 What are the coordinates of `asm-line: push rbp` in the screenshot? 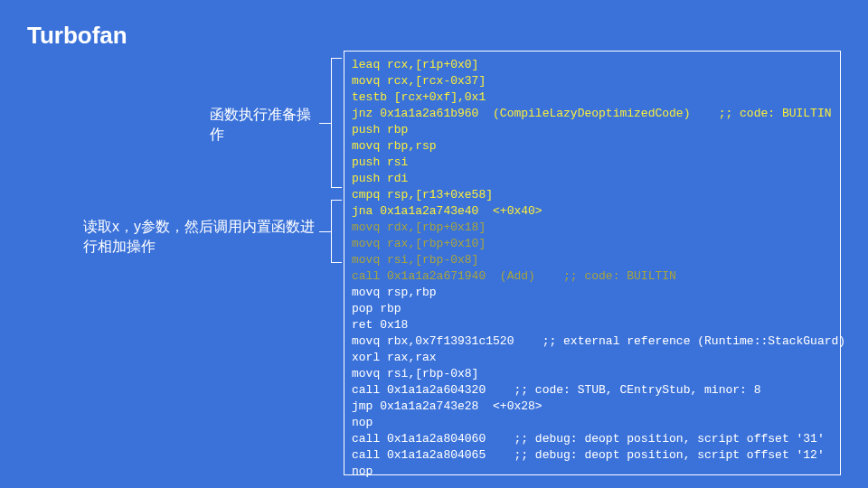 It's located at (592, 130).